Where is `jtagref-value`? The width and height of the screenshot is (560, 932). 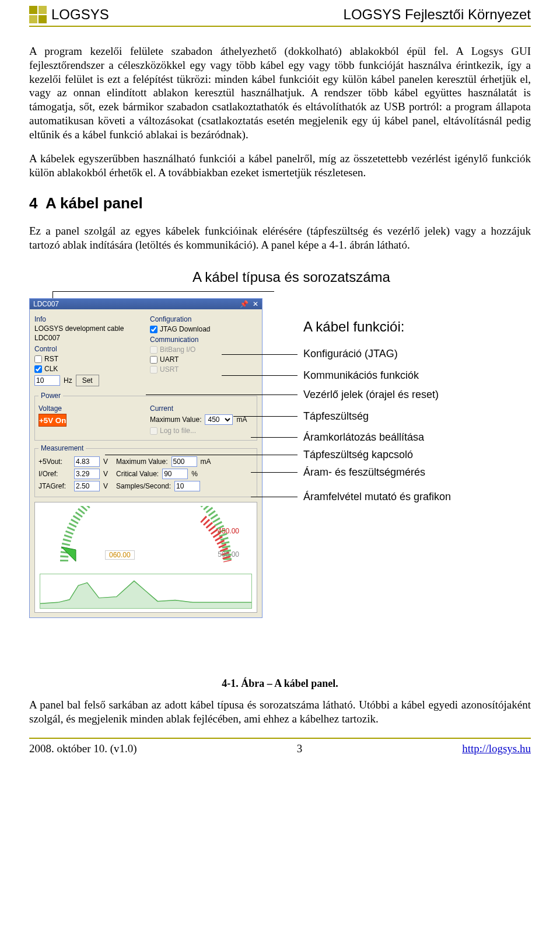 jtagref-value is located at coordinates (87, 486).